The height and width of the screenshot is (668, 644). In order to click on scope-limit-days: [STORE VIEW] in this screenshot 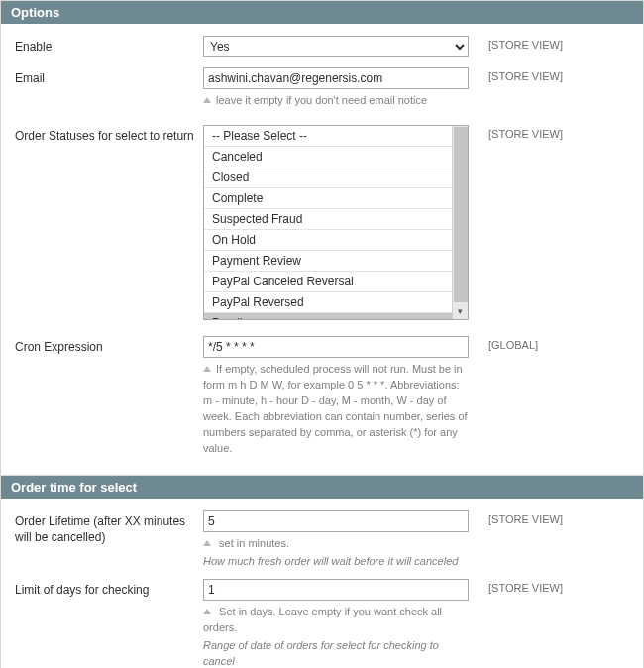, I will do `click(525, 587)`.